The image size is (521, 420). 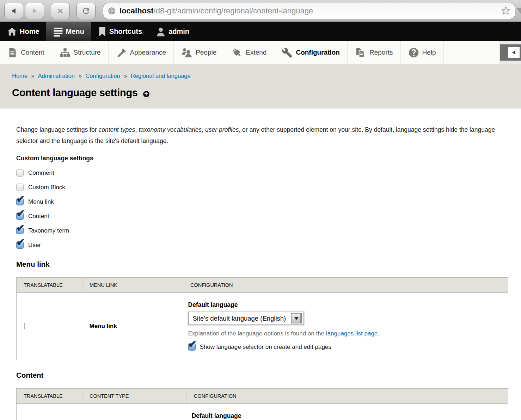 What do you see at coordinates (80, 52) in the screenshot?
I see `menu-item-structure: Structure` at bounding box center [80, 52].